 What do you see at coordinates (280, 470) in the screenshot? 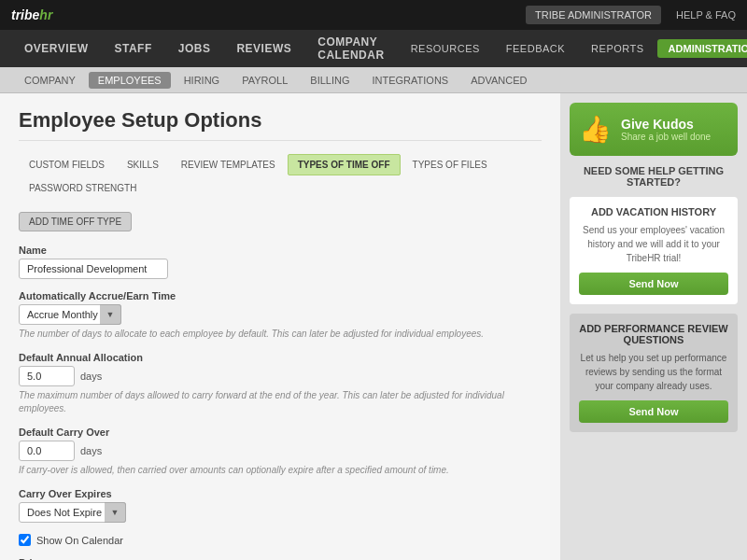
I see `carryover-hint: If carry-over is allowed, then carried o…` at bounding box center [280, 470].